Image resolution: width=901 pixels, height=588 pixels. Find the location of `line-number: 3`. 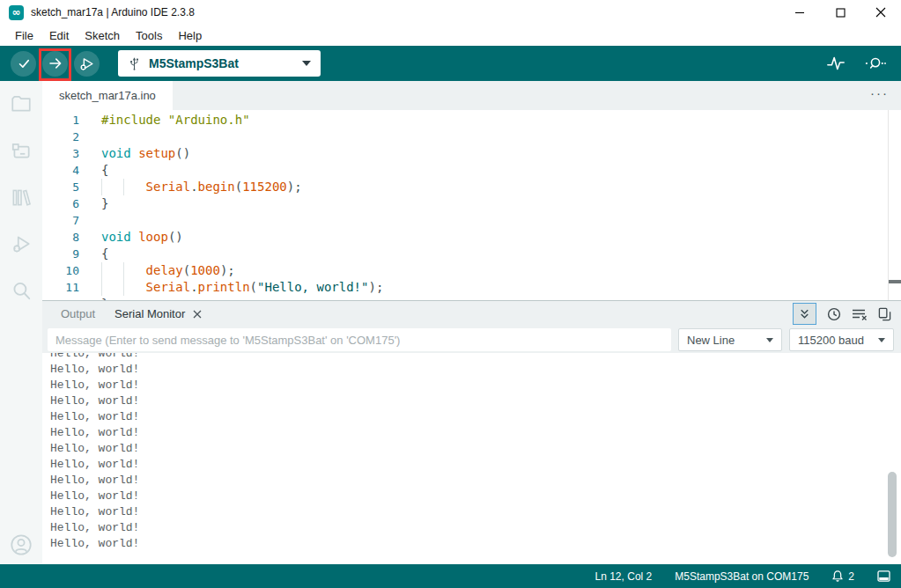

line-number: 3 is located at coordinates (61, 153).